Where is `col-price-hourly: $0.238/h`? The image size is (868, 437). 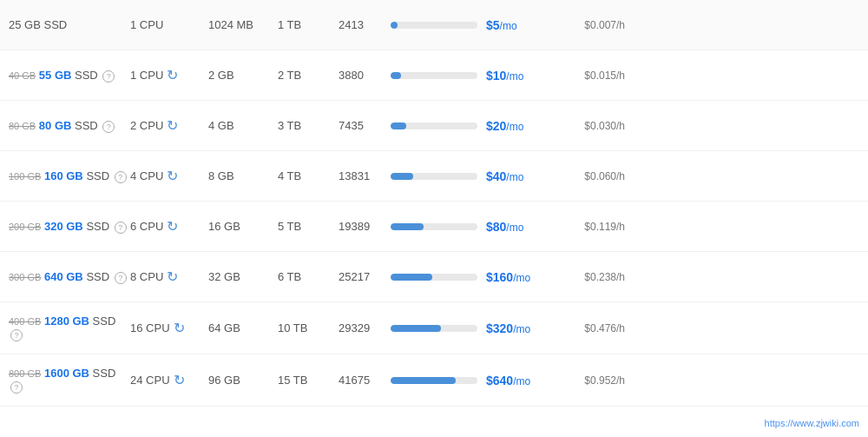 col-price-hourly: $0.238/h is located at coordinates (590, 276).